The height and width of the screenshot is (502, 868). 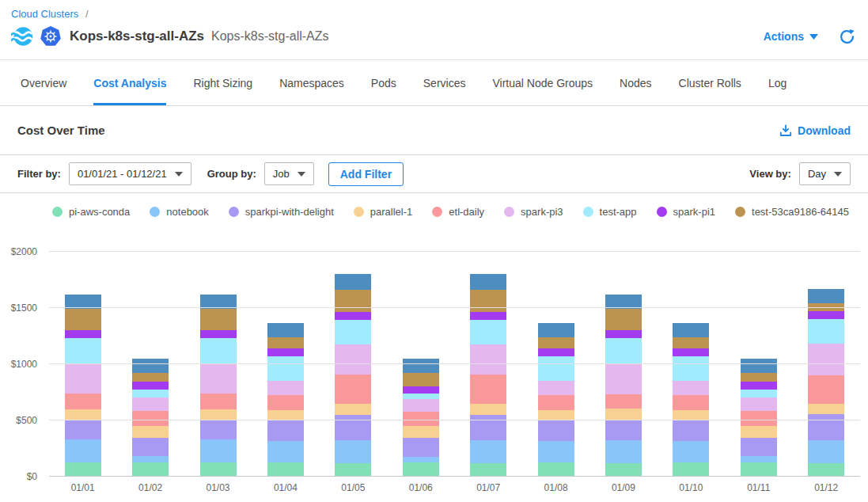 I want to click on legend-item-test-app: test-app, so click(x=610, y=212).